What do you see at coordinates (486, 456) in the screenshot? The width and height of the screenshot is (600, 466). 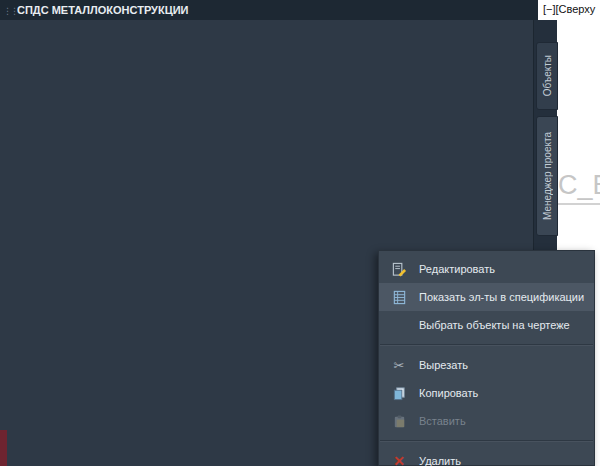 I see `menu-item-delete: Удалить` at bounding box center [486, 456].